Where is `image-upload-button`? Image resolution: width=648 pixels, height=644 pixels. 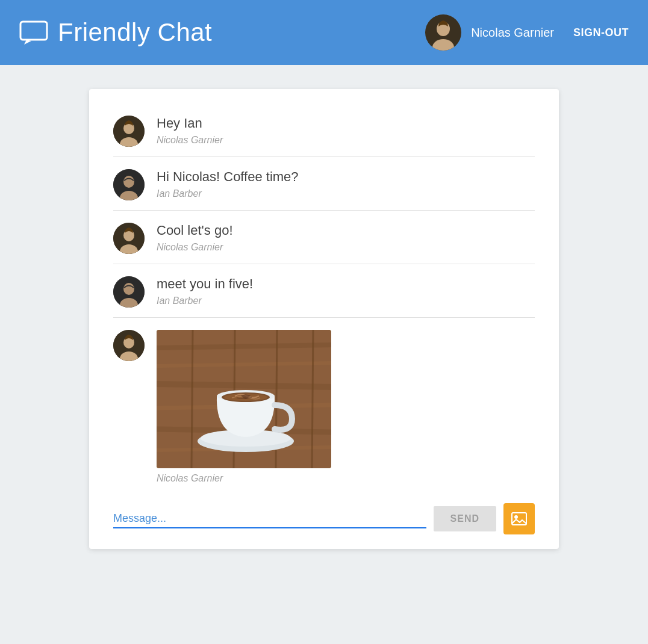 image-upload-button is located at coordinates (519, 519).